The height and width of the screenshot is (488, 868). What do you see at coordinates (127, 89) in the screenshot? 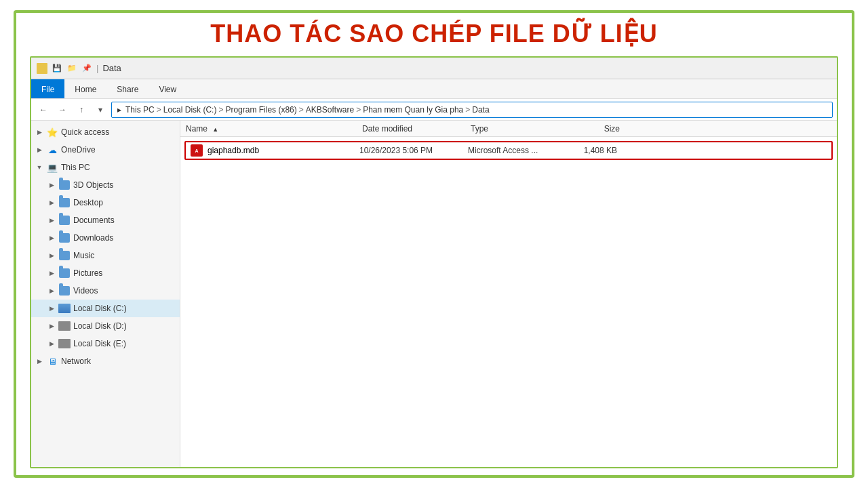
I see `tab-share: Share` at bounding box center [127, 89].